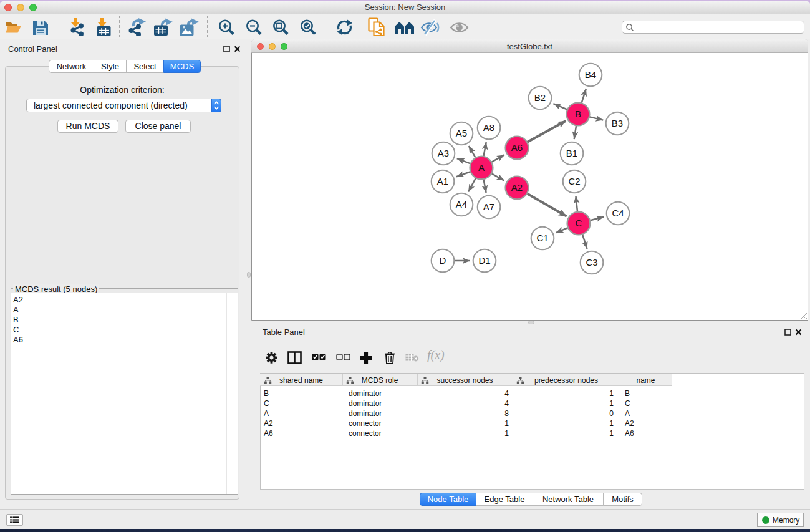  Describe the element at coordinates (617, 123) in the screenshot. I see `svg-text: B3` at that location.